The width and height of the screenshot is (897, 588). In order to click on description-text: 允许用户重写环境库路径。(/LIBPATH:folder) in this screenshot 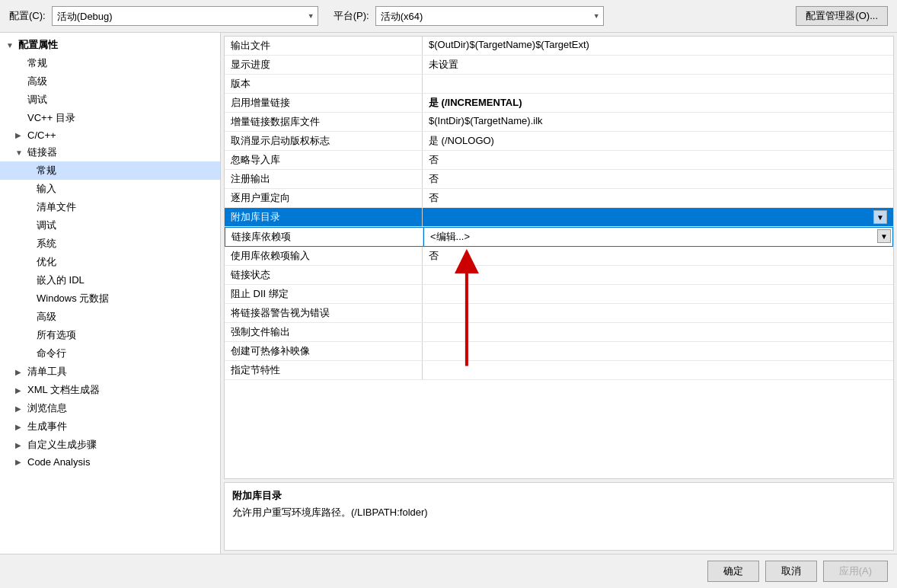, I will do `click(559, 513)`.